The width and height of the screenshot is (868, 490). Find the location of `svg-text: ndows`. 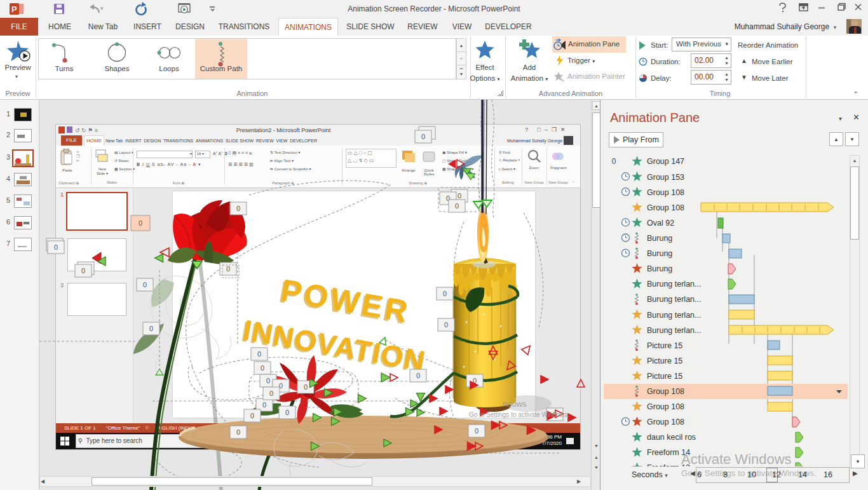

svg-text: ndows is located at coordinates (515, 404).